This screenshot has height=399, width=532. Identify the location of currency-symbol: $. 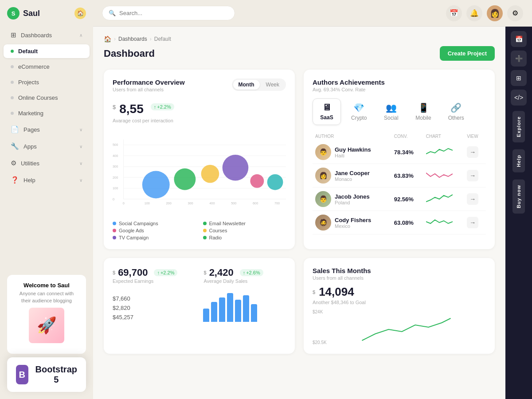
(114, 107).